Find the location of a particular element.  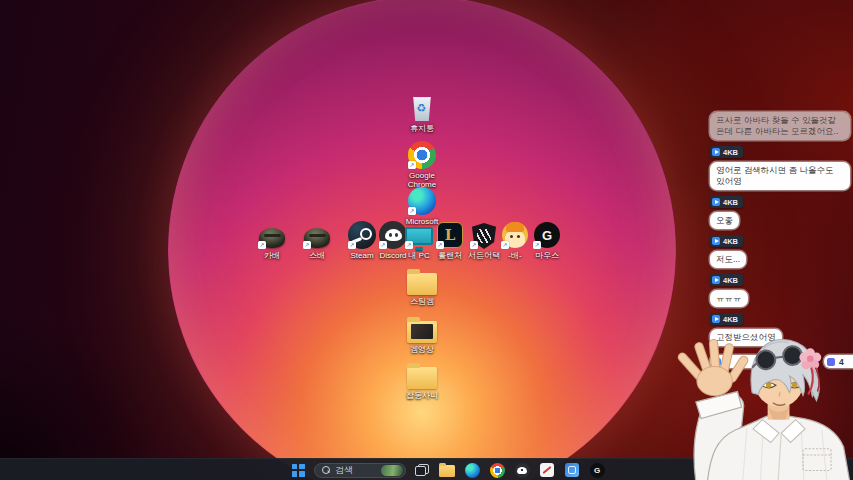

file-explorer-icon is located at coordinates (447, 471).